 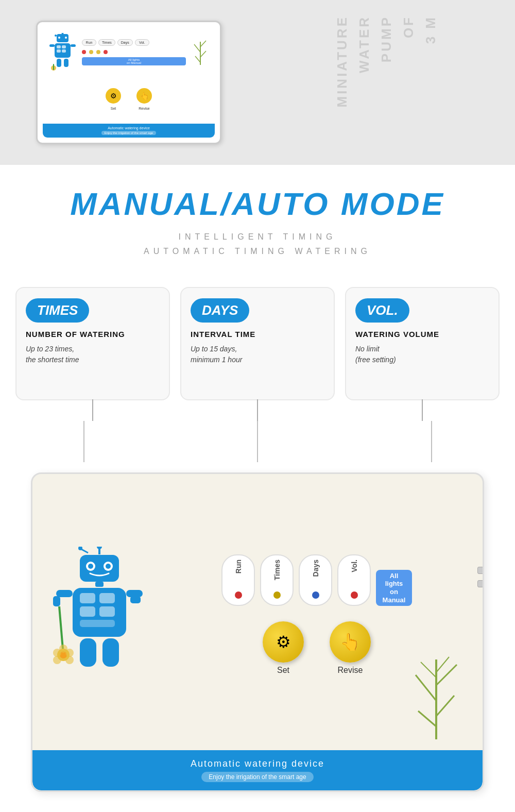 What do you see at coordinates (277, 570) in the screenshot?
I see `tab-times-label: Times` at bounding box center [277, 570].